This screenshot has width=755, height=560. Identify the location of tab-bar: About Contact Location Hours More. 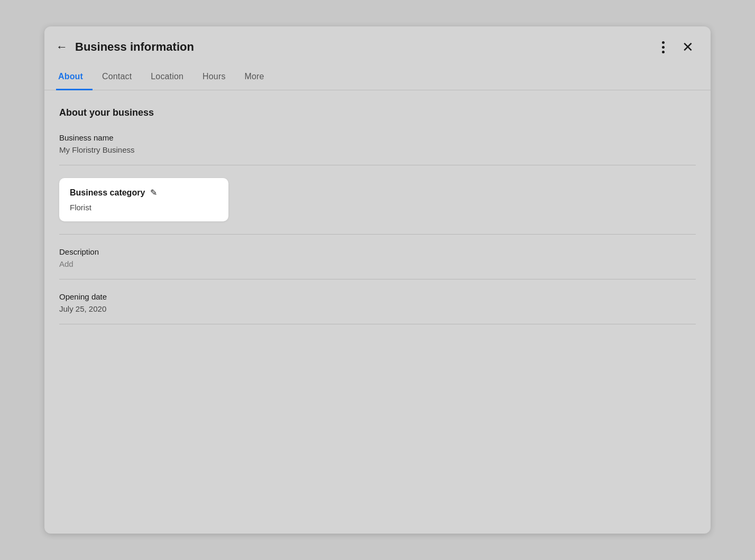
(378, 78).